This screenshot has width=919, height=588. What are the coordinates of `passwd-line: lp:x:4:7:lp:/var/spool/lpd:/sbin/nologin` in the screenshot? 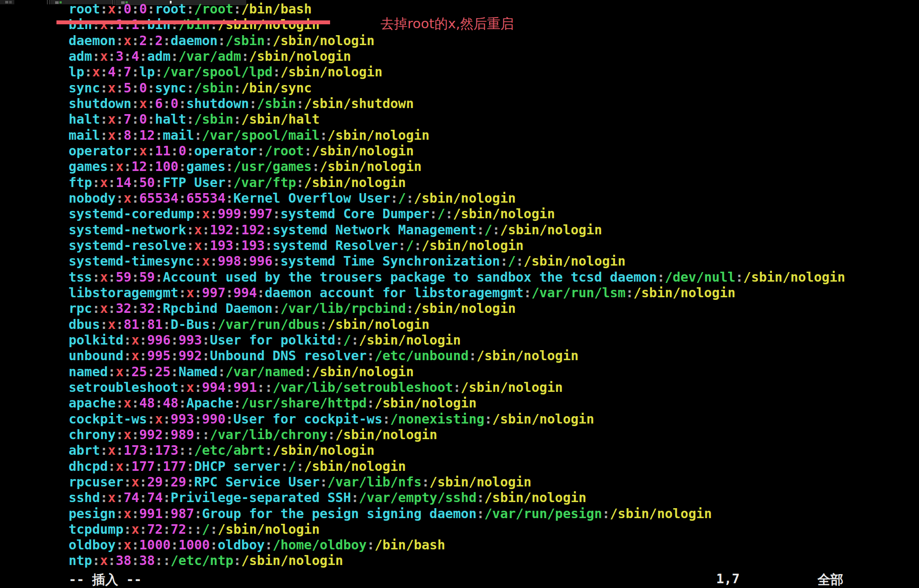 It's located at (457, 72).